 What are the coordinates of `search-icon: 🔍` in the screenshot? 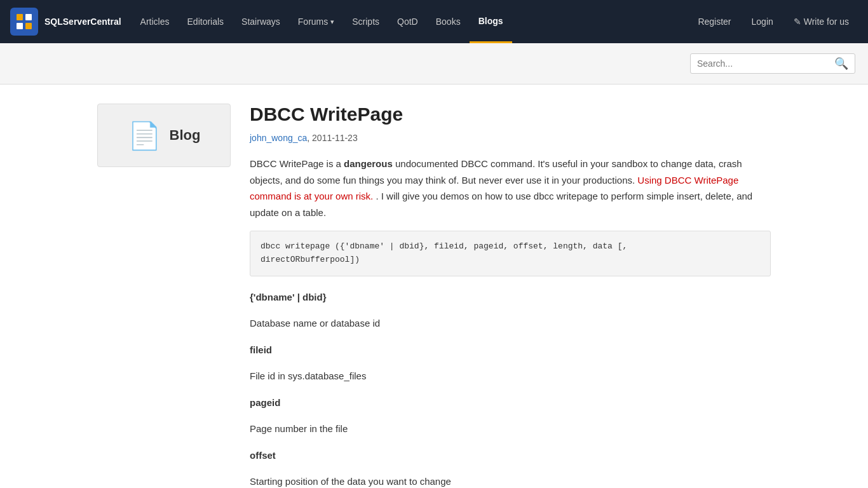 It's located at (841, 64).